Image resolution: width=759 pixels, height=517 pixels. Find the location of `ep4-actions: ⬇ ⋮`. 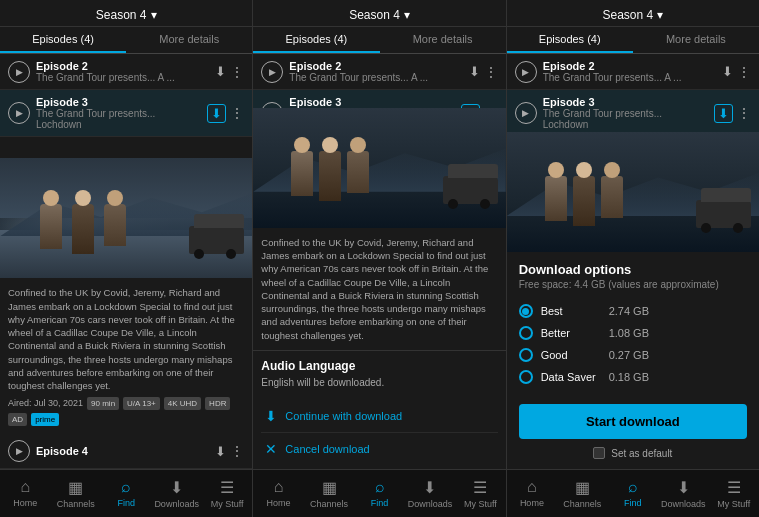

ep4-actions: ⬇ ⋮ is located at coordinates (230, 451).